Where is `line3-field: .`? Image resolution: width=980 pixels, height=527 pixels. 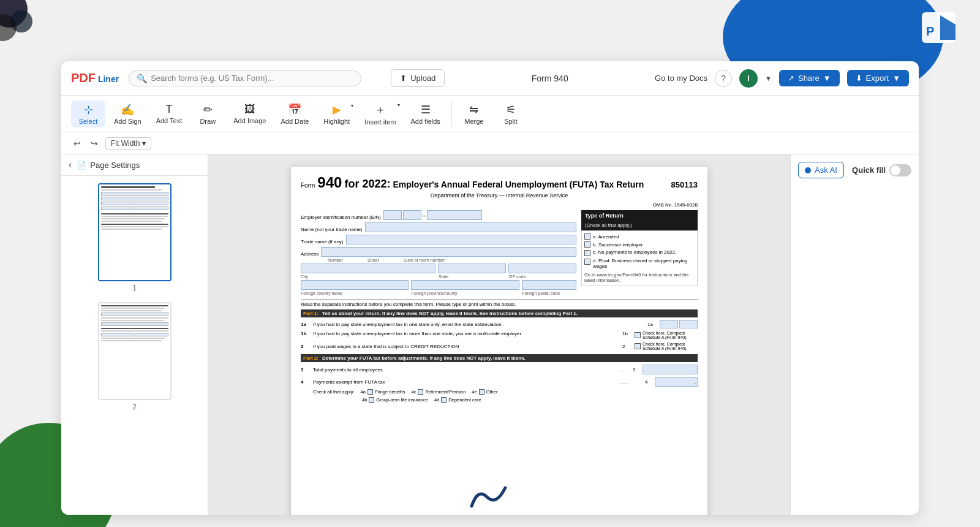
line3-field: . is located at coordinates (670, 370).